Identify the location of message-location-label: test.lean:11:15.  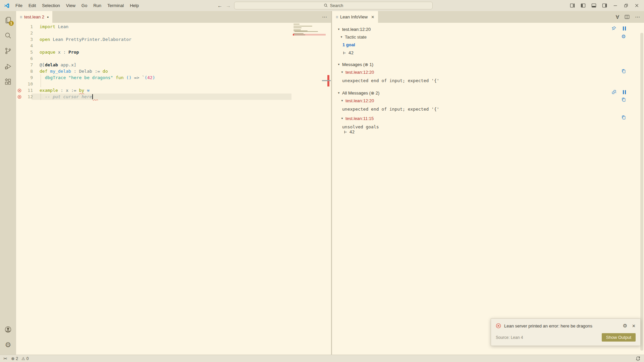
(360, 119).